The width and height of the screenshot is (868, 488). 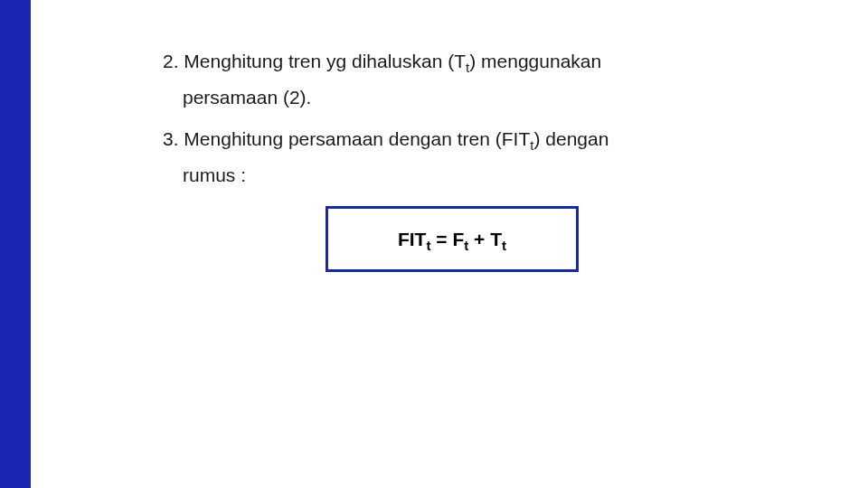 I want to click on text: 3. Menghitung persamaan dengan tren (FIT, so click(x=346, y=139).